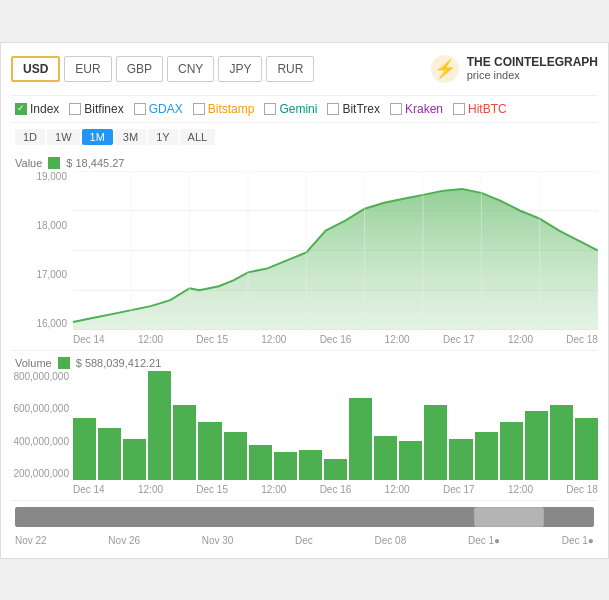 This screenshot has width=609, height=600. I want to click on navigator, so click(304, 517).